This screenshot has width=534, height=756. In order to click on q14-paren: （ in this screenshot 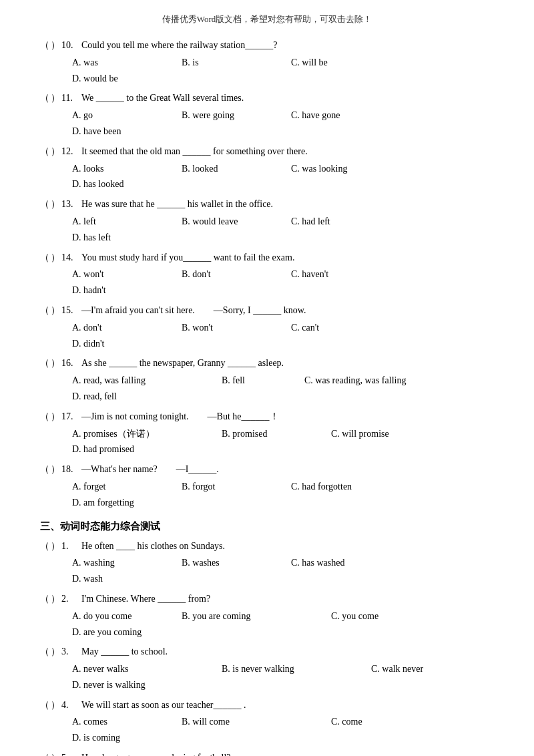, I will do `click(45, 258)`.